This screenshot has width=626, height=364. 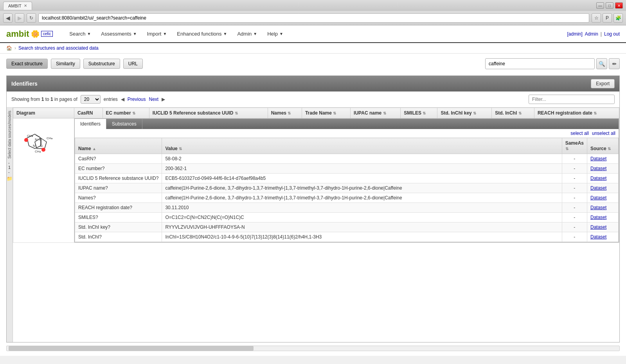 What do you see at coordinates (600, 5) in the screenshot?
I see `minimize-button: —` at bounding box center [600, 5].